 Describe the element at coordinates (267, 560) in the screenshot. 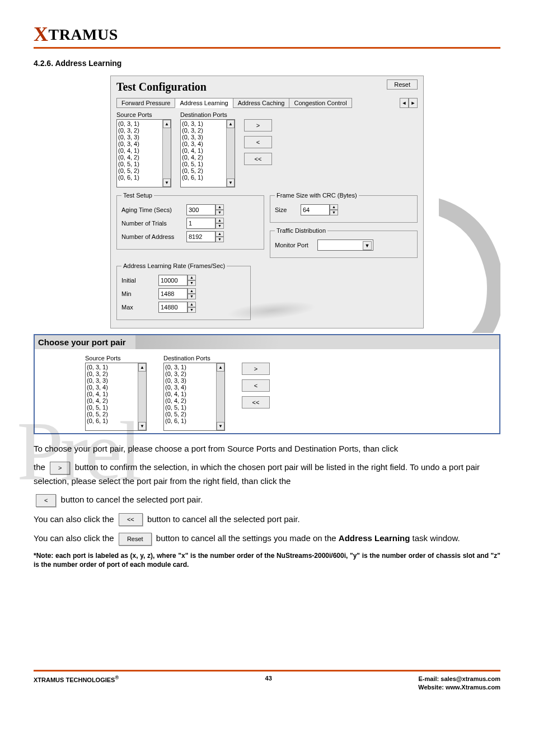

I see `footnote: *Note: each port is labeled as (x, y, z)…` at that location.